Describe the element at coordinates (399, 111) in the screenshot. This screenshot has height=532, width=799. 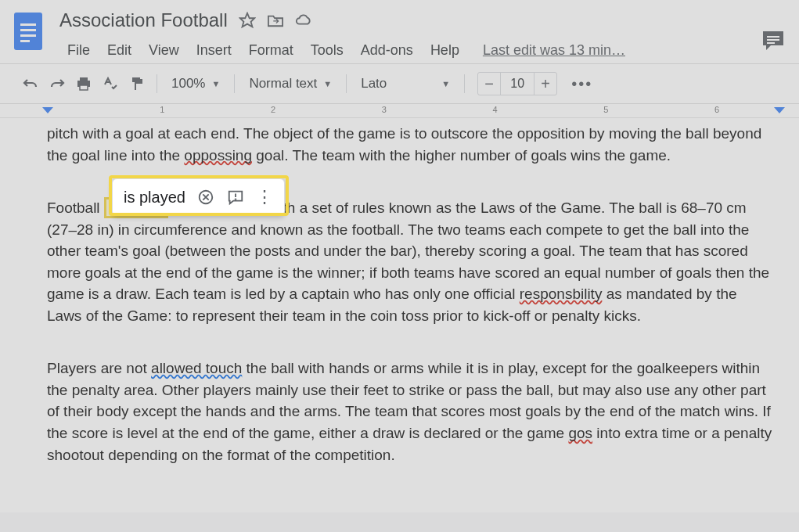
I see `horizontal-ruler: 1 2 3 4 5 6` at that location.